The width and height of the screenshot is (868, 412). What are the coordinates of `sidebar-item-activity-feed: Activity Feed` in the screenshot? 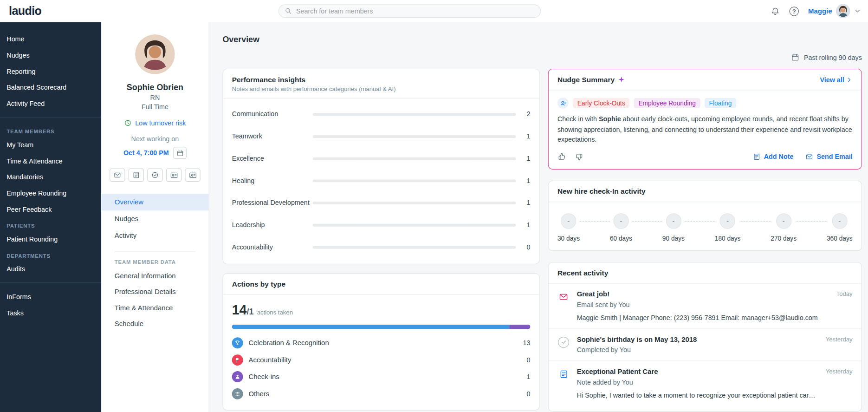 It's located at (51, 103).